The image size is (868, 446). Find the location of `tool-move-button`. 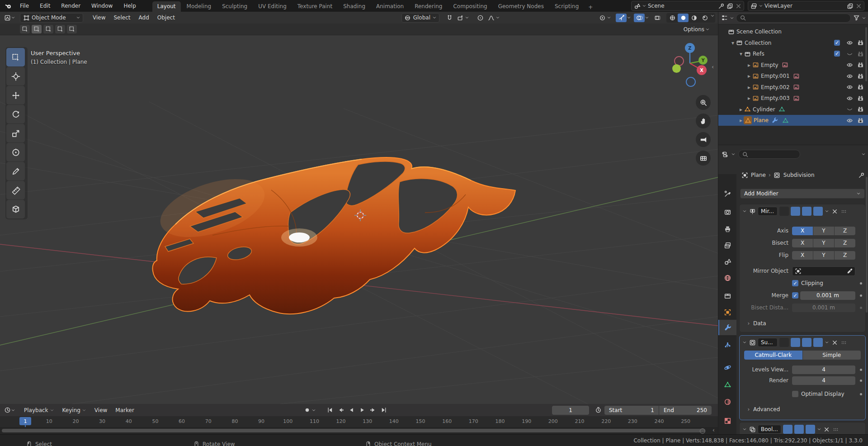

tool-move-button is located at coordinates (15, 95).